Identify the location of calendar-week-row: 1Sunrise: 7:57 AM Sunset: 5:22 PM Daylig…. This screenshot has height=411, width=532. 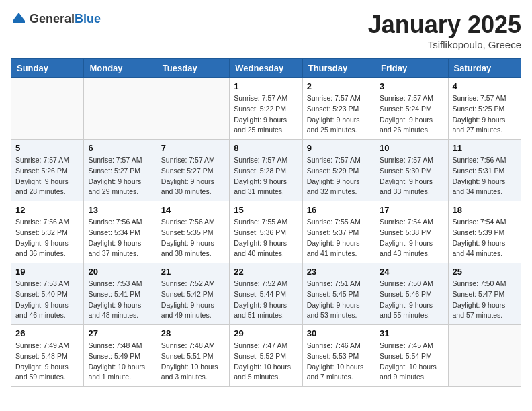
(266, 109).